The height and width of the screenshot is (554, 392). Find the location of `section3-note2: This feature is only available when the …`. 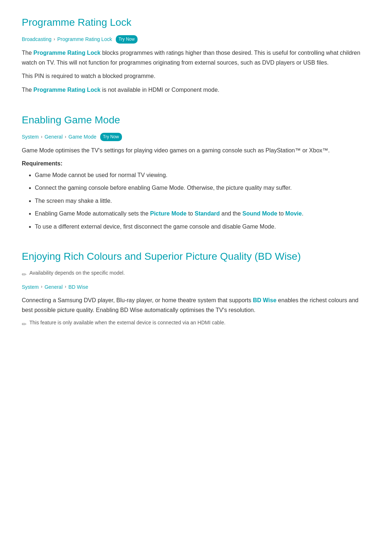

section3-note2: This feature is only available when the … is located at coordinates (127, 323).